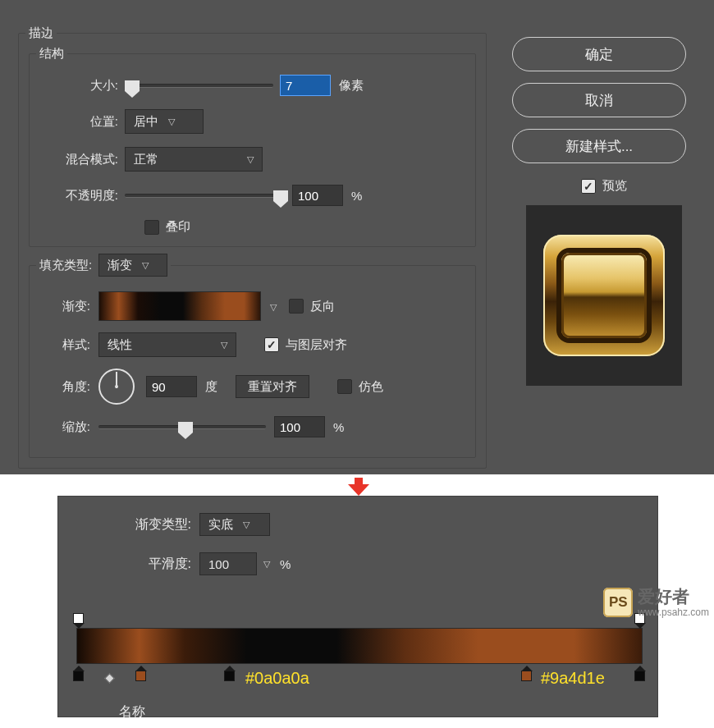 Image resolution: width=714 pixels, height=728 pixels. I want to click on watermark-text: 爱好者, so click(673, 596).